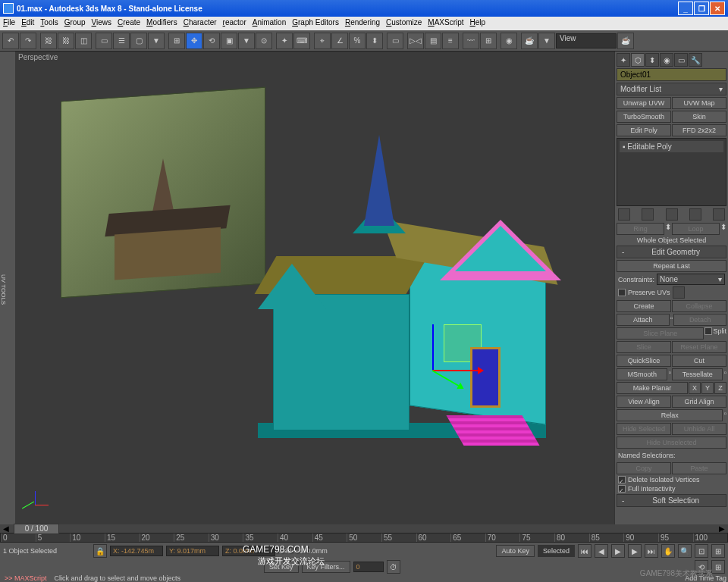 Image resolution: width=728 pixels, height=582 pixels. What do you see at coordinates (699, 361) in the screenshot?
I see `cut-button: Cut` at bounding box center [699, 361].